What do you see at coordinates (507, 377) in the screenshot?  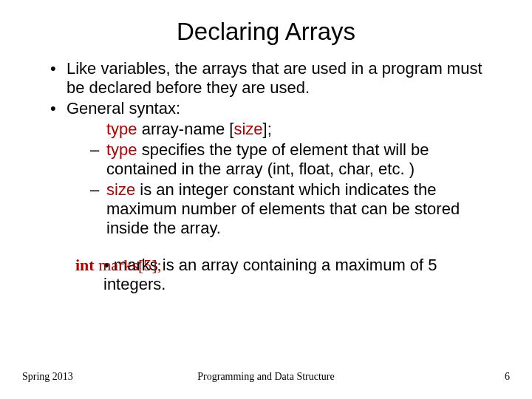 I see `footer-right: 6` at bounding box center [507, 377].